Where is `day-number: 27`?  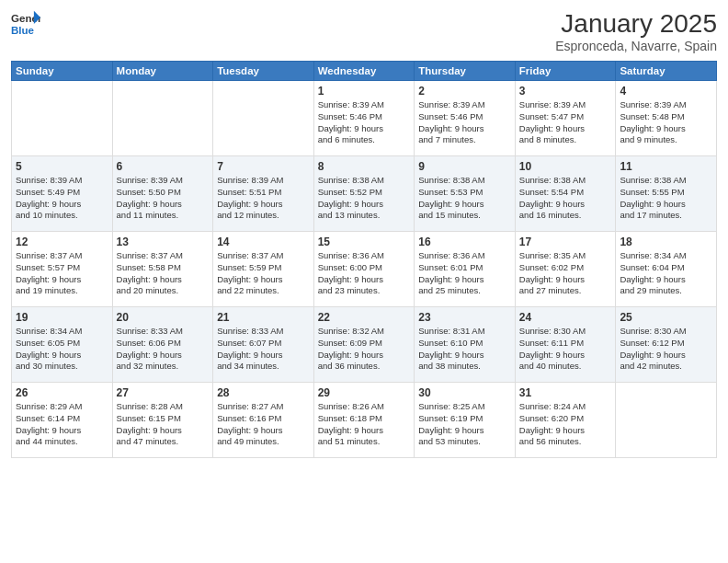 day-number: 27 is located at coordinates (164, 393).